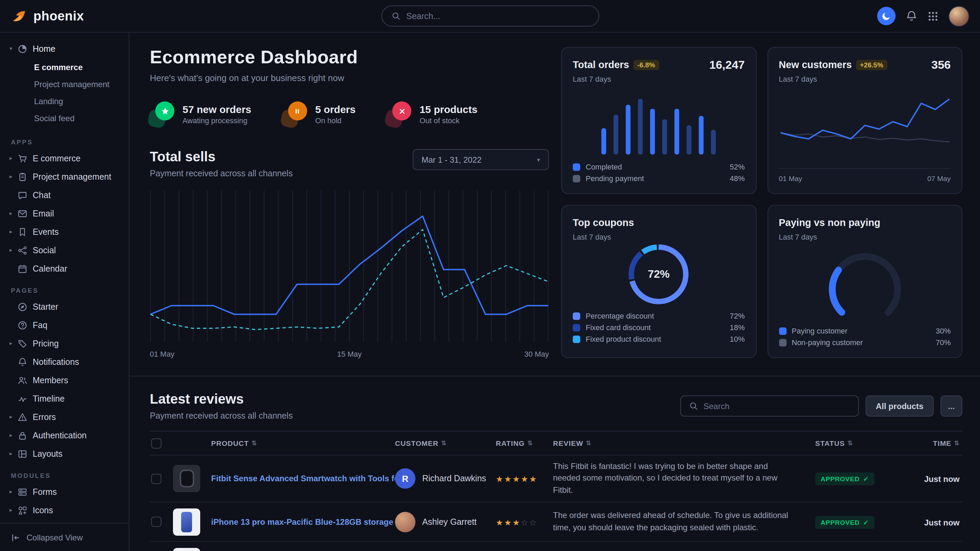  What do you see at coordinates (64, 158) in the screenshot?
I see `sidebar-item-e-commerce: ▸E commerce` at bounding box center [64, 158].